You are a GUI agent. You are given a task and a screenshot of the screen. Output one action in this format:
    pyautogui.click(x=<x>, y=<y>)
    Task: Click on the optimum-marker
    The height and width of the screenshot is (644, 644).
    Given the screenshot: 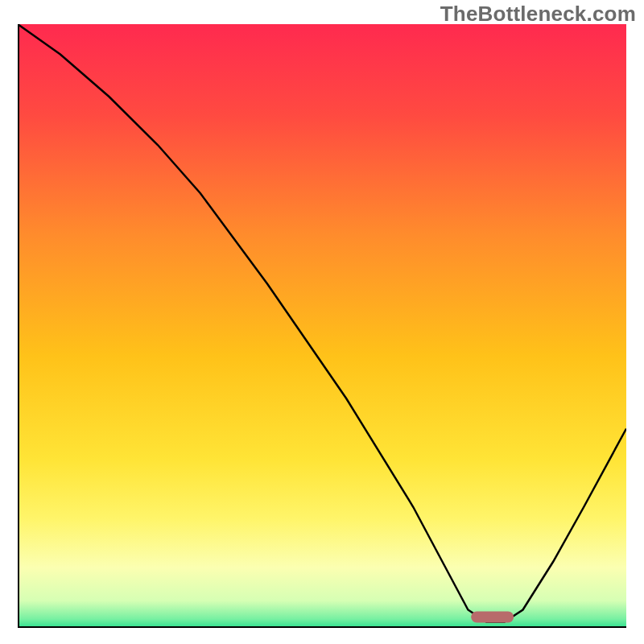 What is the action you would take?
    pyautogui.click(x=493, y=617)
    